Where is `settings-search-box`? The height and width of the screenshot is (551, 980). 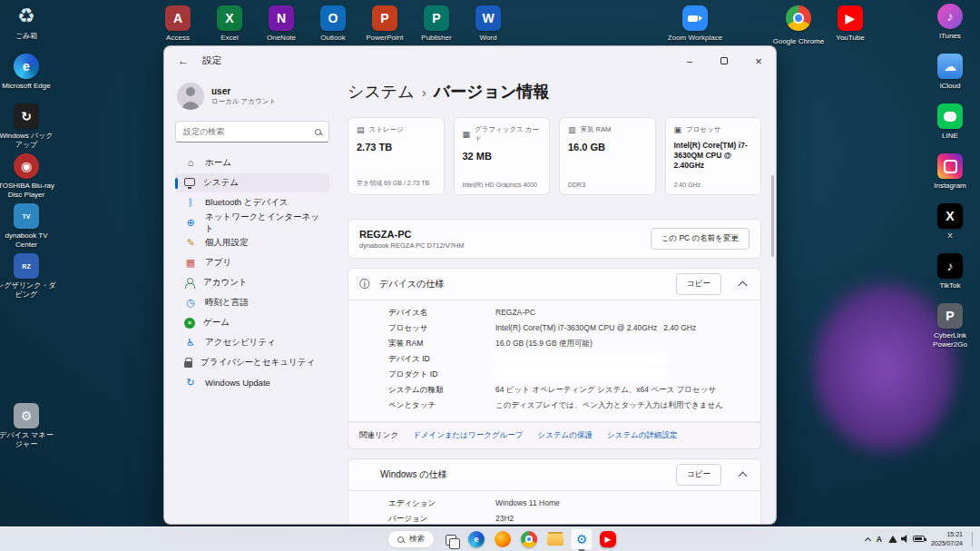
settings-search-box is located at coordinates (252, 132).